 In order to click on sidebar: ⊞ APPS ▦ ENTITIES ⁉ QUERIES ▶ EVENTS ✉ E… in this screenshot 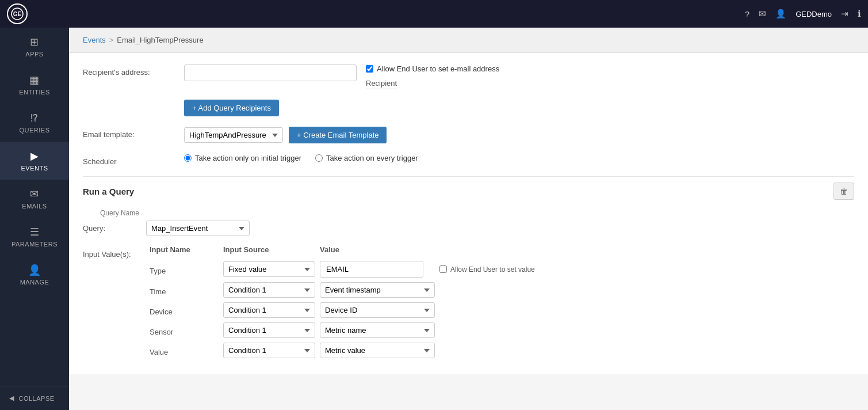, I will do `click(35, 219)`.